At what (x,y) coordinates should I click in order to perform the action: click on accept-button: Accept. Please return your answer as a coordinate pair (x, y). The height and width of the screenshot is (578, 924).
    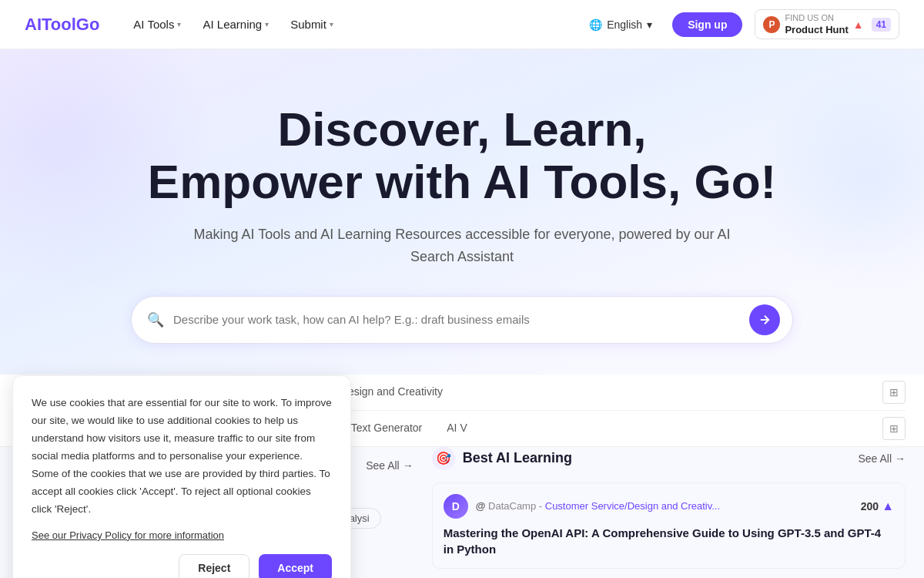
    Looking at the image, I should click on (296, 566).